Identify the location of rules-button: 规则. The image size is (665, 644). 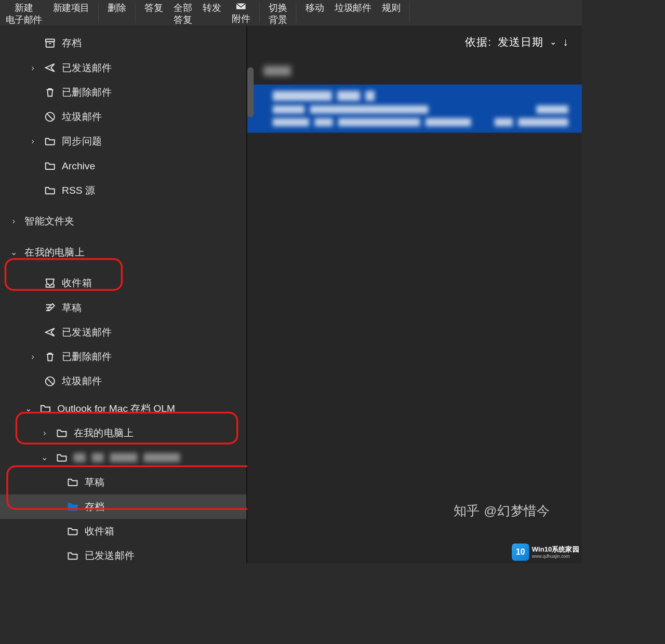
(391, 8).